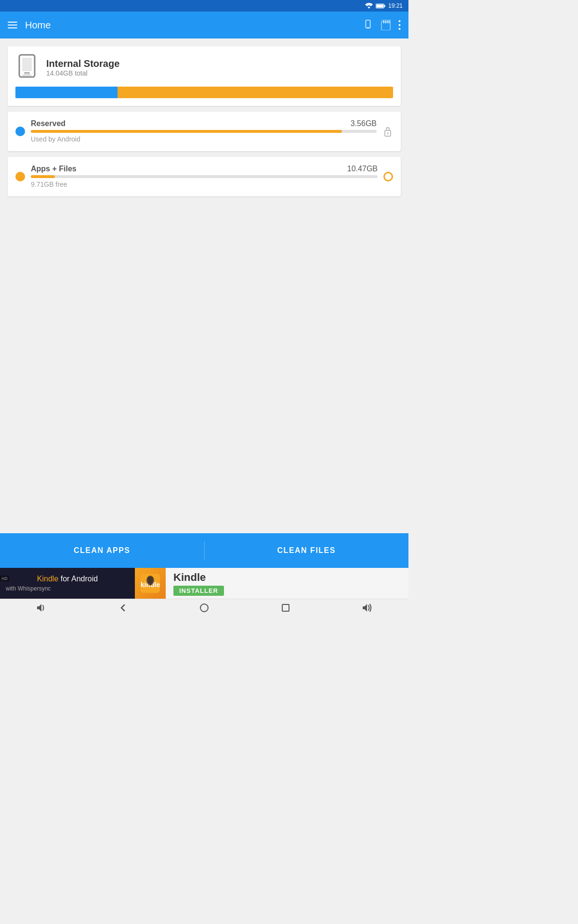 The height and width of the screenshot is (924, 578). What do you see at coordinates (79, 578) in the screenshot?
I see `ad-kindle-rest-title: for Android` at bounding box center [79, 578].